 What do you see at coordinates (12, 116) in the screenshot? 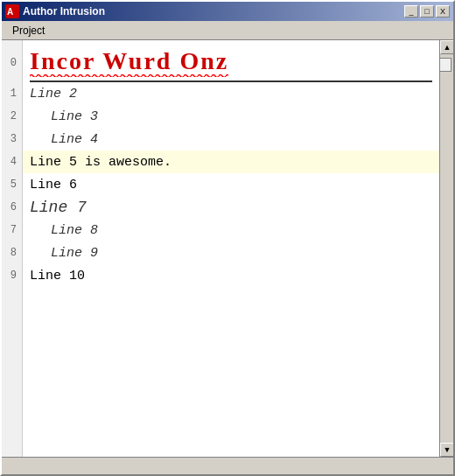
I see `linenum-2: 2` at bounding box center [12, 116].